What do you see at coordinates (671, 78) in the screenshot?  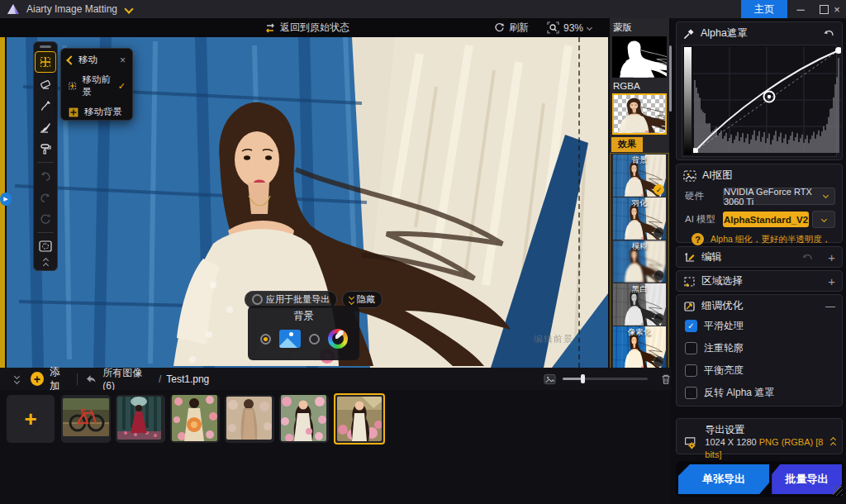 I see `rail-scrollbar` at bounding box center [671, 78].